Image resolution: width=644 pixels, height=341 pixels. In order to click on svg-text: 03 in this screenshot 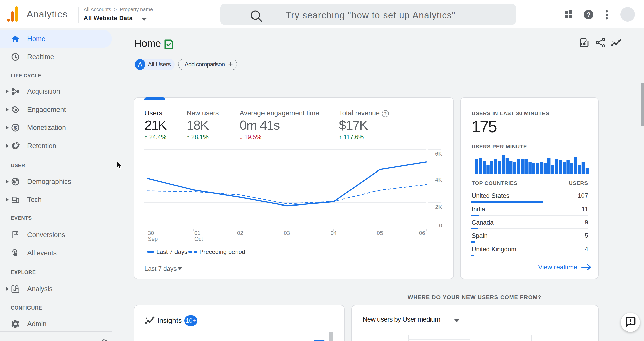, I will do `click(287, 233)`.